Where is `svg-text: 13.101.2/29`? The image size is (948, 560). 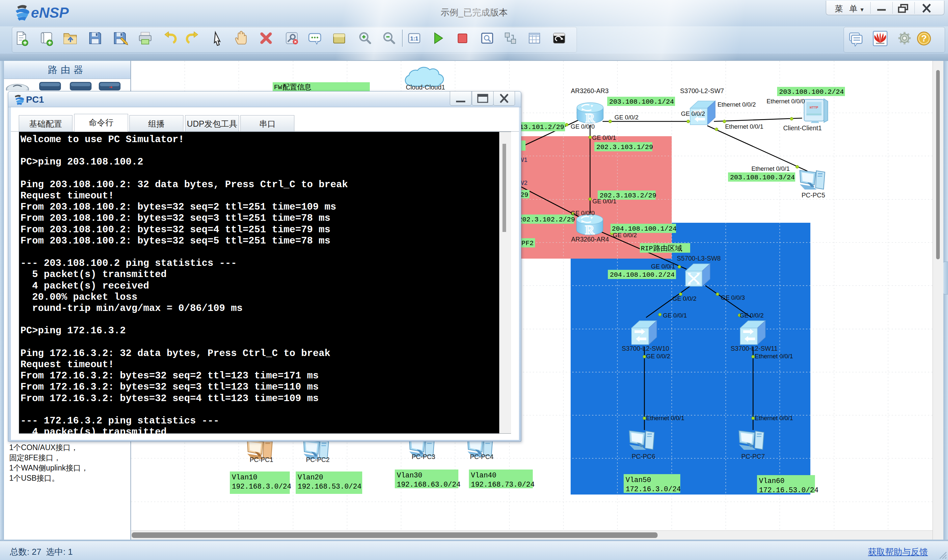
svg-text: 13.101.2/29 is located at coordinates (542, 127).